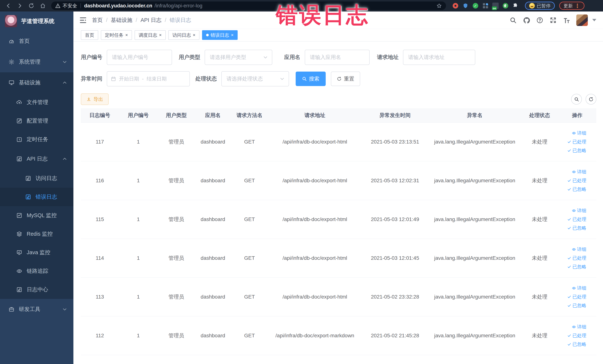  What do you see at coordinates (37, 234) in the screenshot?
I see `sidebar-item-redis-monitor: Redis 监控` at bounding box center [37, 234].